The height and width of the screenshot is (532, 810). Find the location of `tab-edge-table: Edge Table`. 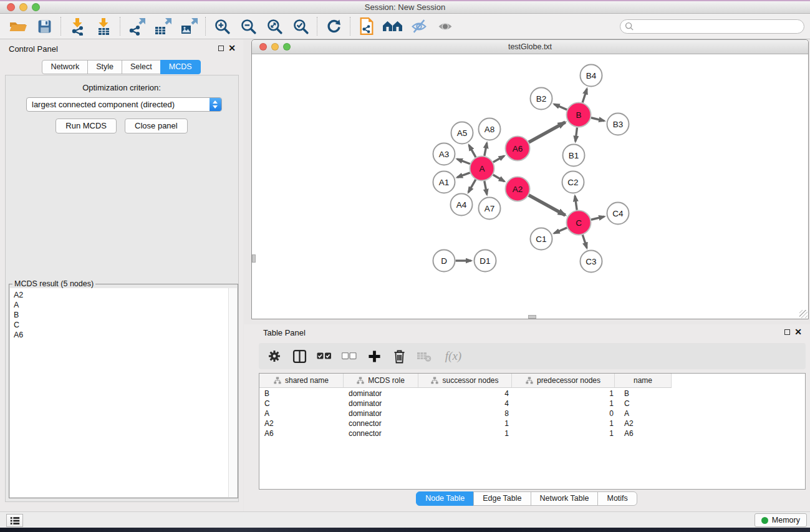

tab-edge-table: Edge Table is located at coordinates (502, 499).